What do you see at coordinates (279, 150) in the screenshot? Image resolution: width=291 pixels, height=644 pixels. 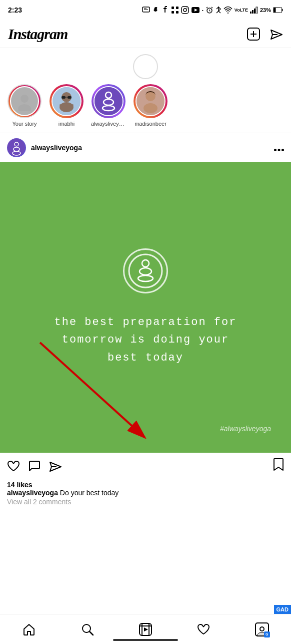 I see `three-dots-icon` at bounding box center [279, 150].